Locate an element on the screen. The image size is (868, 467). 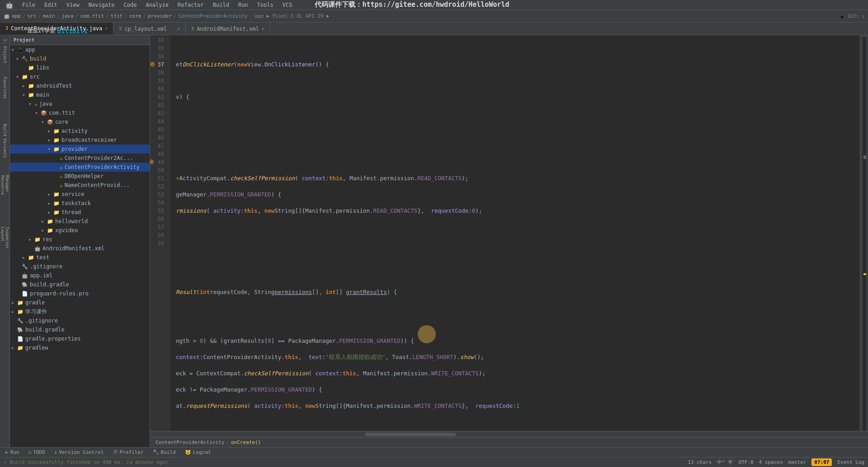
menu-view: View is located at coordinates (73, 5).